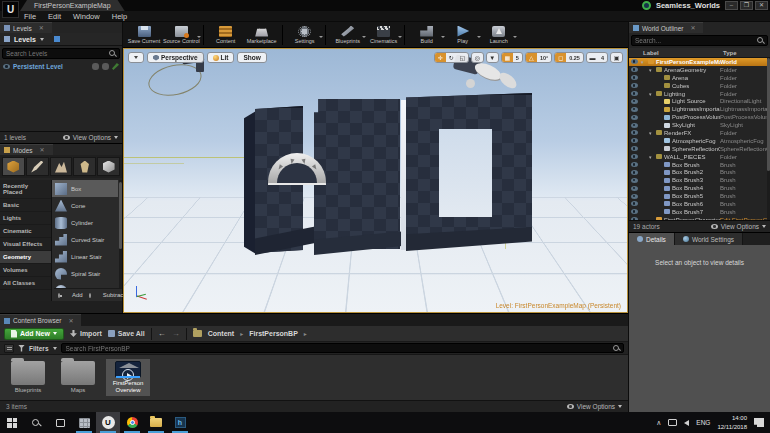 This screenshot has width=770, height=433. Describe the element at coordinates (594, 406) in the screenshot. I see `content-view-options: View Options` at that location.